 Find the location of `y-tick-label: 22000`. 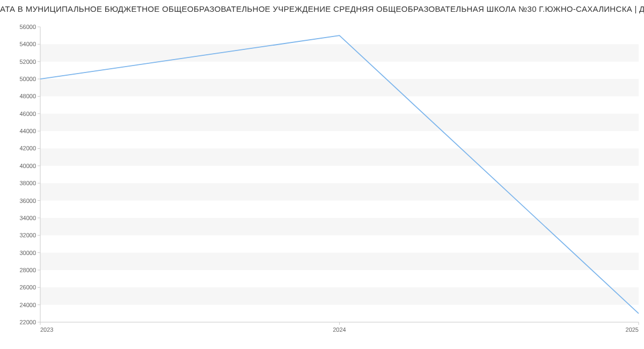

y-tick-label: 22000 is located at coordinates (28, 322).